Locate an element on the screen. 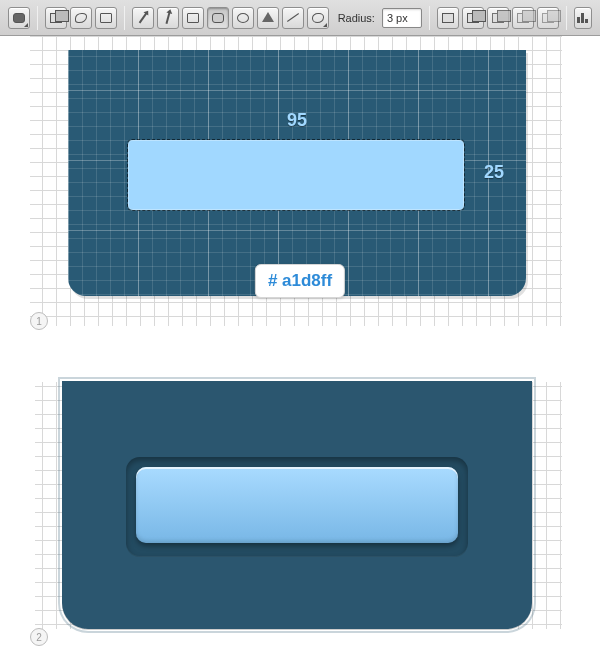 Image resolution: width=600 pixels, height=648 pixels. radius-input is located at coordinates (402, 18).